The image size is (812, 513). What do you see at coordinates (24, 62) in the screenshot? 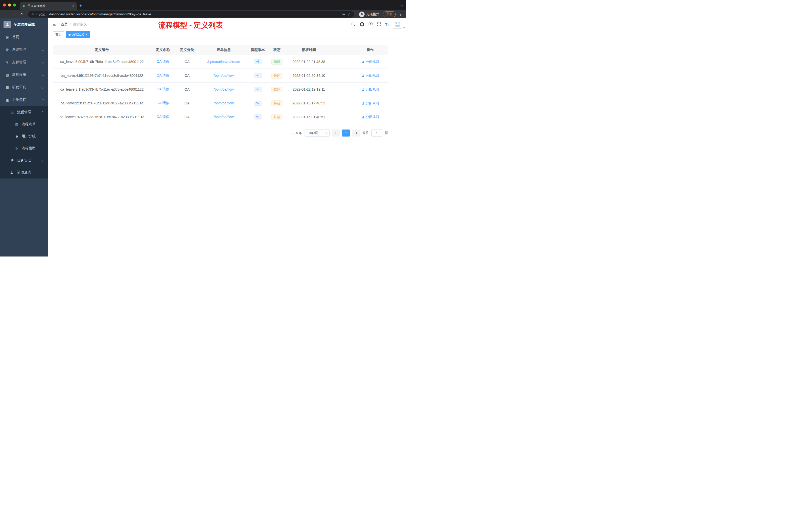
I see `sidebar-item-payment: ¥ 支付管理` at bounding box center [24, 62].